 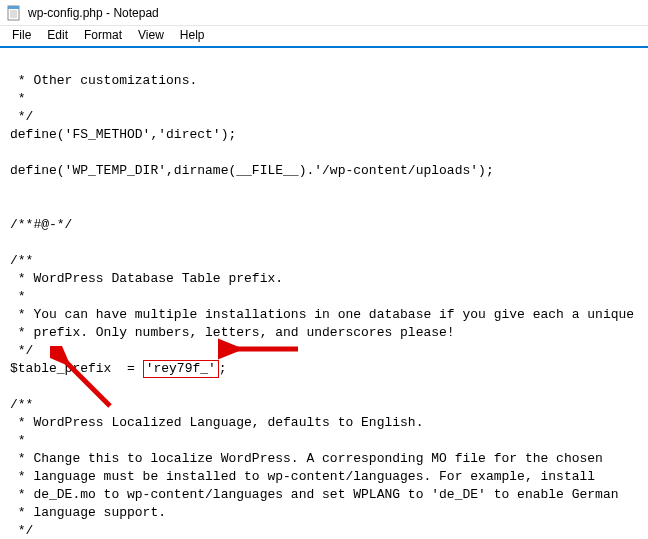 I want to click on menu-view: View, so click(x=151, y=36).